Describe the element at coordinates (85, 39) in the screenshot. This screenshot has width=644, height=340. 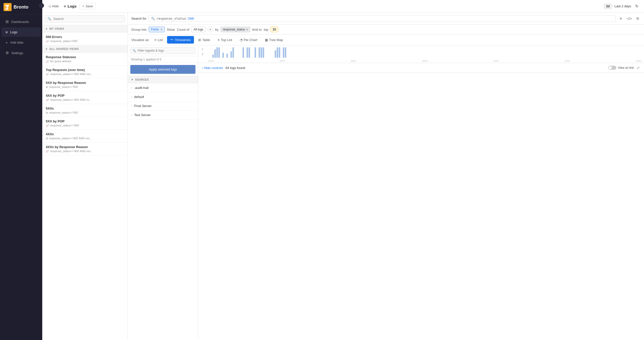
I see `list-item: 500 Errors 📈 response_status='500'` at that location.